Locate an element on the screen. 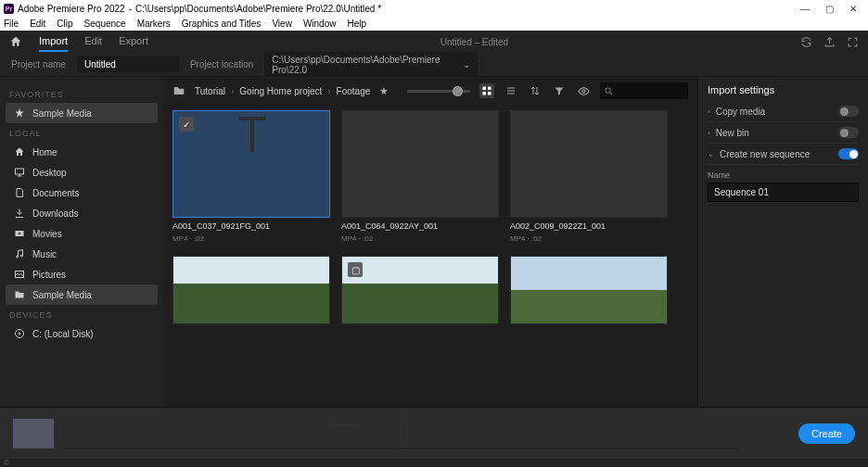 The image size is (868, 467). clip-item: A002_C009_0922Z1_001MP4 · :02 is located at coordinates (589, 176).